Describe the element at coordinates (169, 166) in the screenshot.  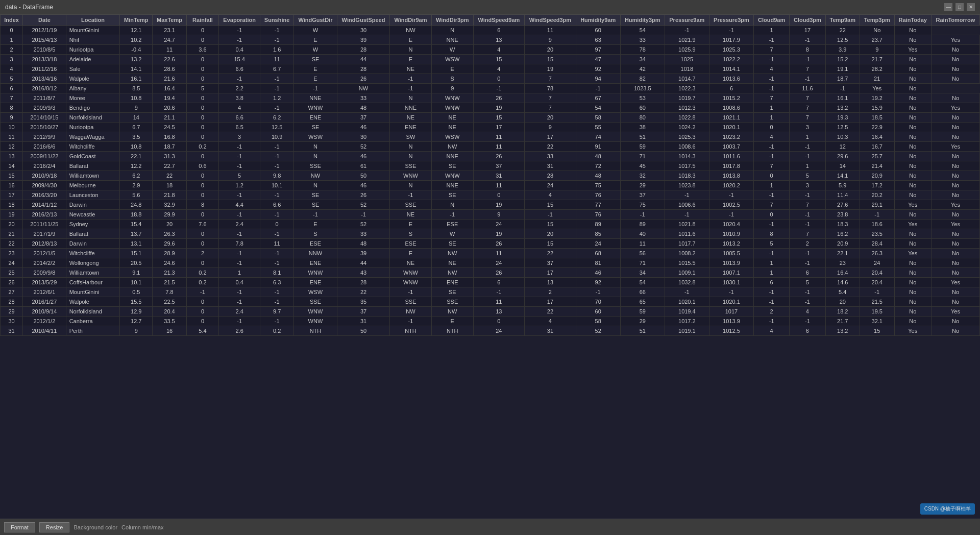
I see `cell-r14-c4: 22.7` at that location.